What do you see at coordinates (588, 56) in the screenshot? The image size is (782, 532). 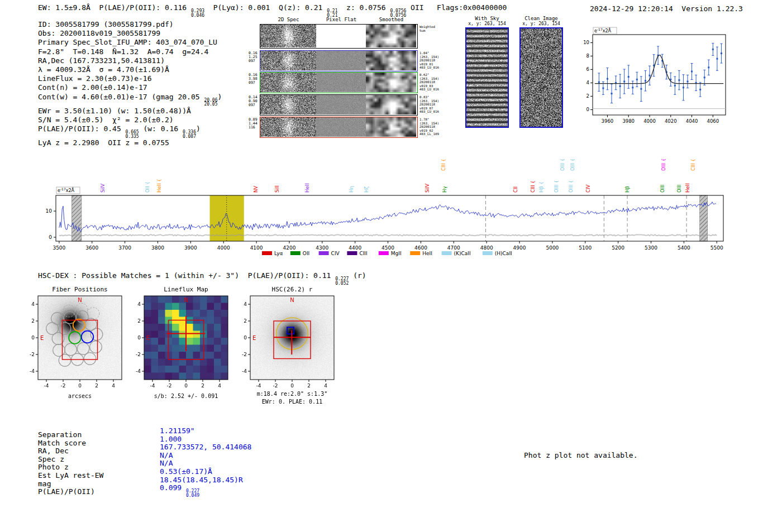 I see `svg-text: 8` at bounding box center [588, 56].